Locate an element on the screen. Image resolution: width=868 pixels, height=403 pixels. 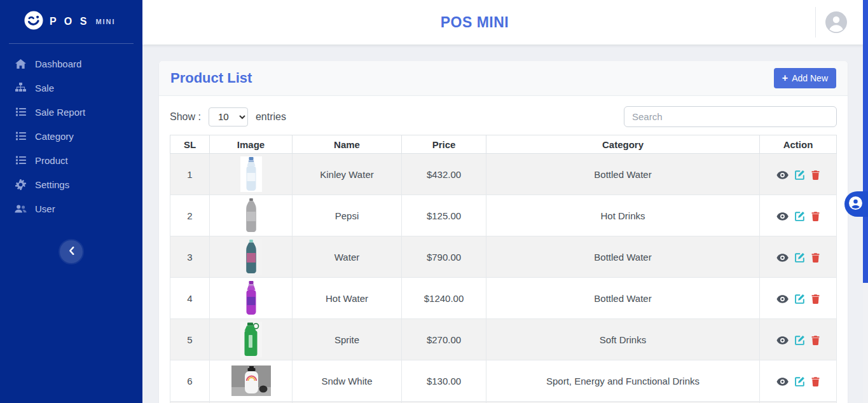
table-row: 5 Sprite $270.00 Soft Drinks is located at coordinates (504, 339).